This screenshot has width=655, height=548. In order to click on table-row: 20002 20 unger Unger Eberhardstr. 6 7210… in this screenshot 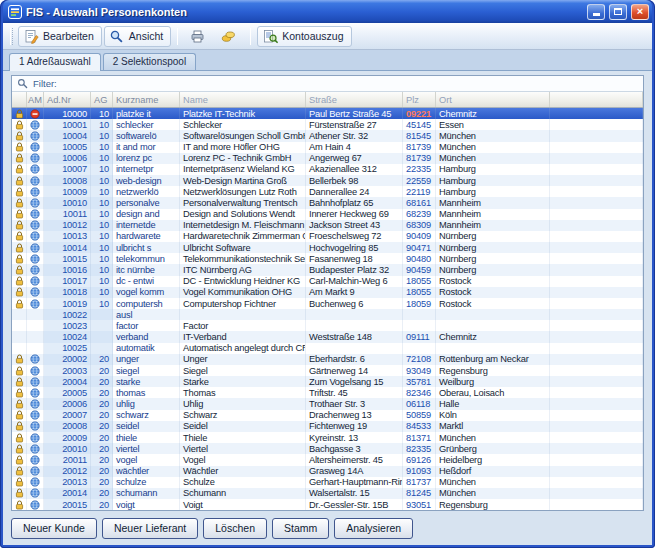, I will do `click(328, 360)`.